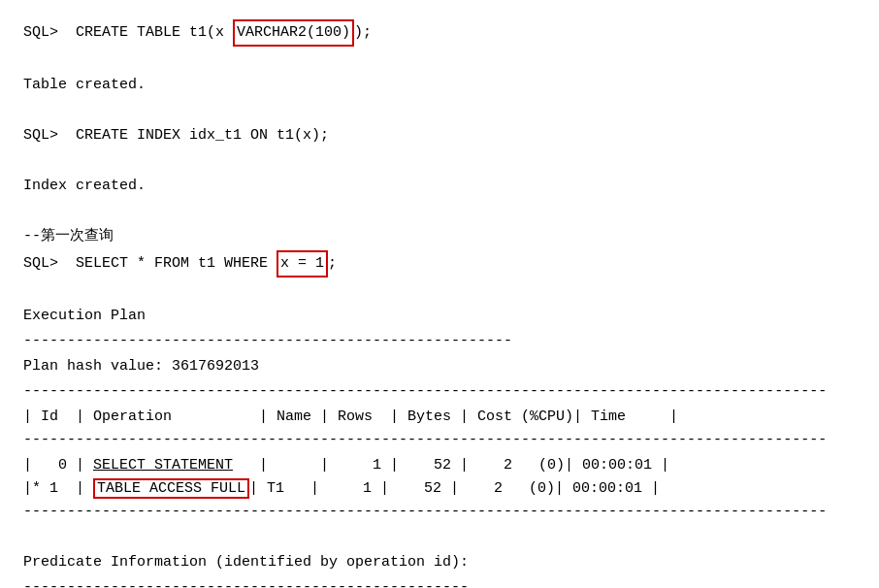 This screenshot has width=879, height=588. Describe the element at coordinates (440, 367) in the screenshot. I see `plan-hash-value: Plan hash value: 3617692013` at that location.